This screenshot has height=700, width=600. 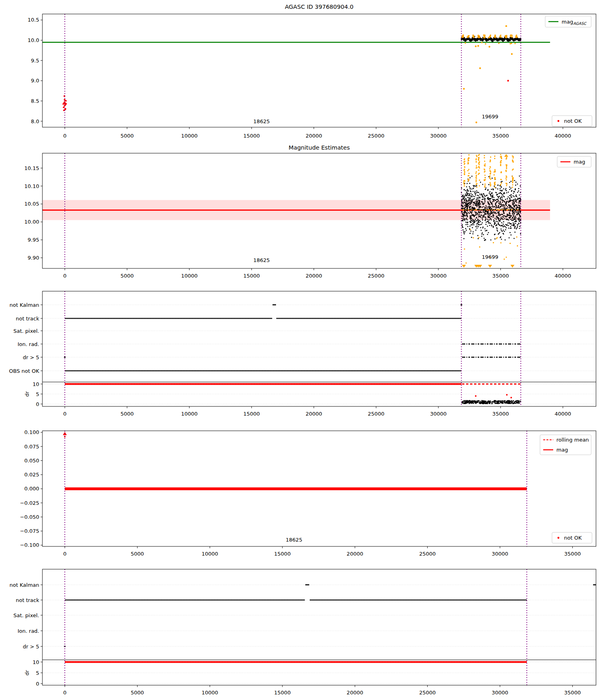 What do you see at coordinates (36, 662) in the screenshot?
I see `dr-tick-label: 10` at bounding box center [36, 662].